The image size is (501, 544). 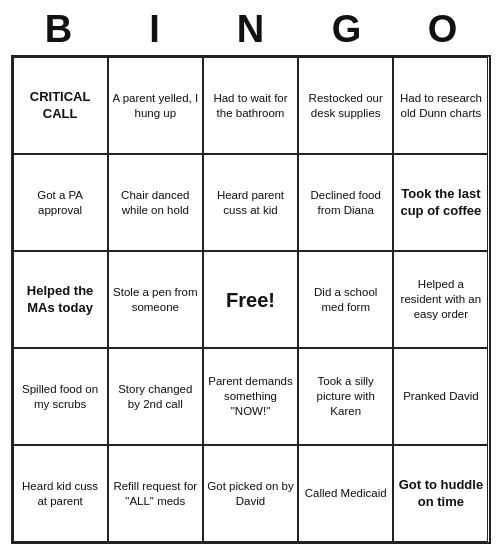 I want to click on bingo-cell-7: Heard parent cuss at kid, so click(x=250, y=202).